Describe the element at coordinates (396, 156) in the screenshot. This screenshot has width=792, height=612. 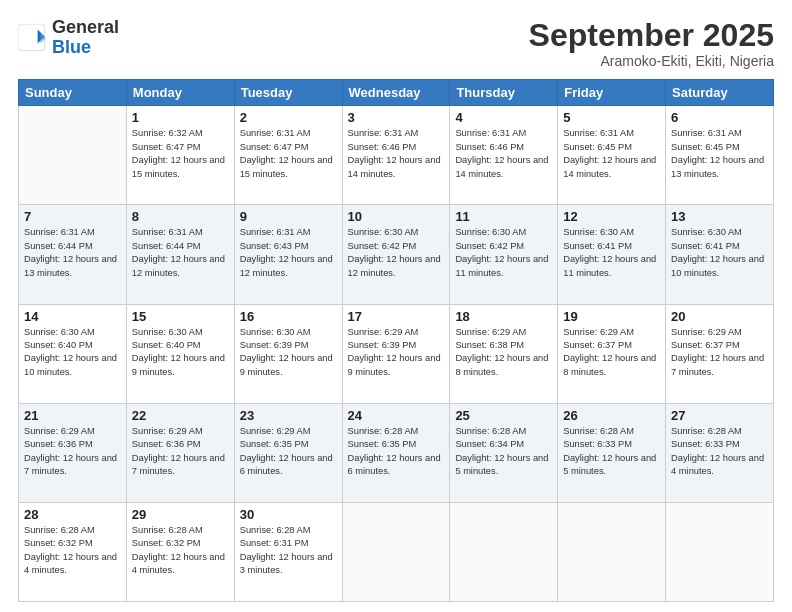
I see `calendar-cell: 3 Sunrise: 6:31 AM Sunset: 6:46 PM Dayli…` at that location.